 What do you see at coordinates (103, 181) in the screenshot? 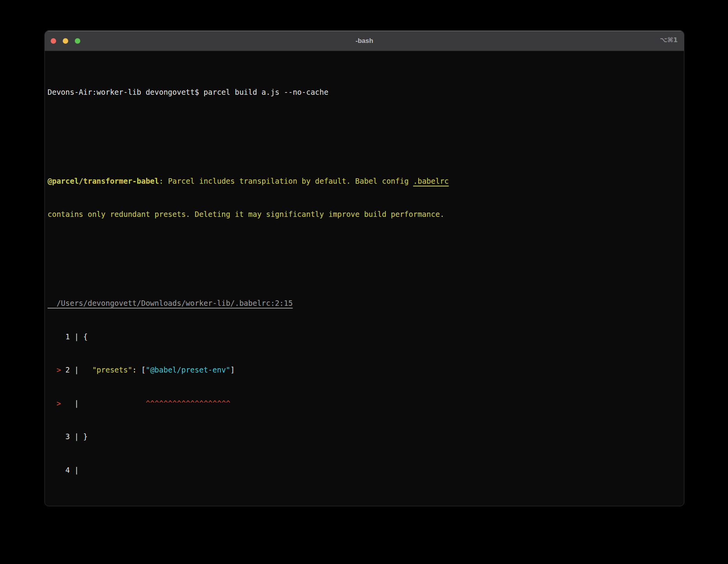
I see `plugin-name: @parcel/transformer-babel` at bounding box center [103, 181].